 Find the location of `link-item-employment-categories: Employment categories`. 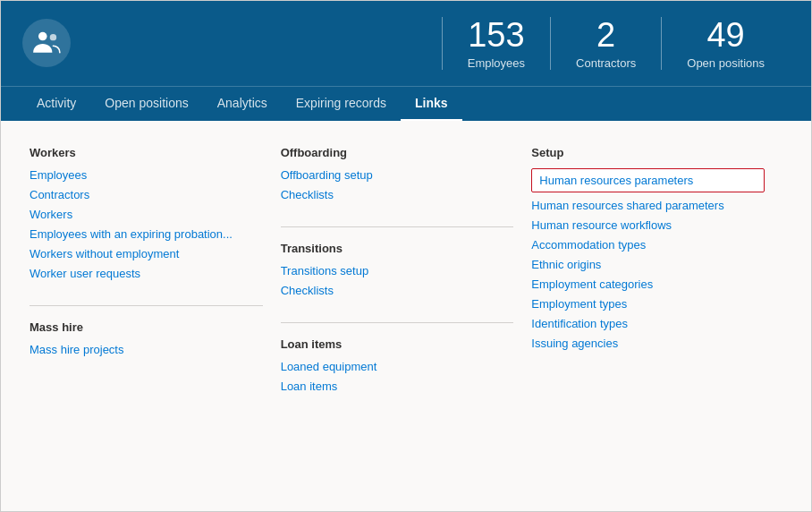

link-item-employment-categories: Employment categories is located at coordinates (647, 285).